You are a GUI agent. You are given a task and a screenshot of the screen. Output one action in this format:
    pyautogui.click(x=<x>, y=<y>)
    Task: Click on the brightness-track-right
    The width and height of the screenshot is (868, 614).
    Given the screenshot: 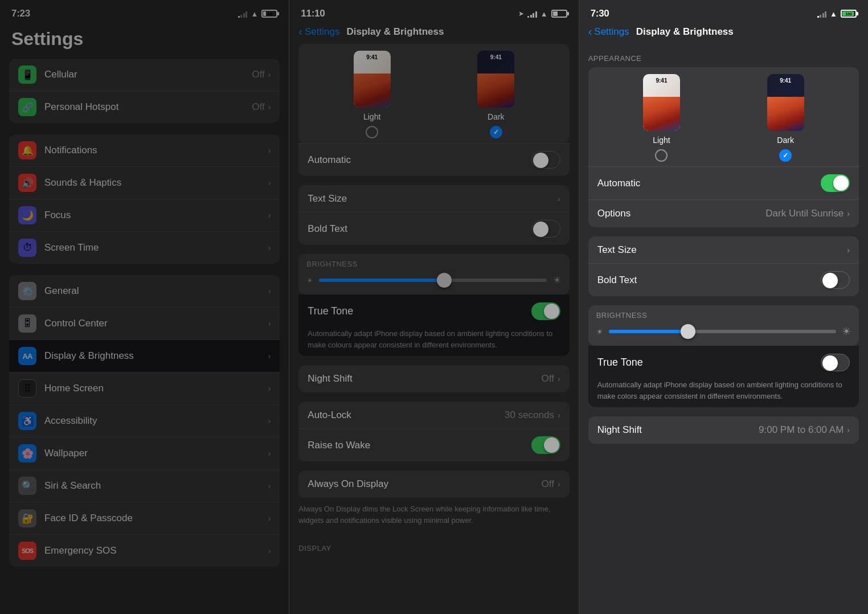 What is the action you would take?
    pyautogui.click(x=722, y=331)
    